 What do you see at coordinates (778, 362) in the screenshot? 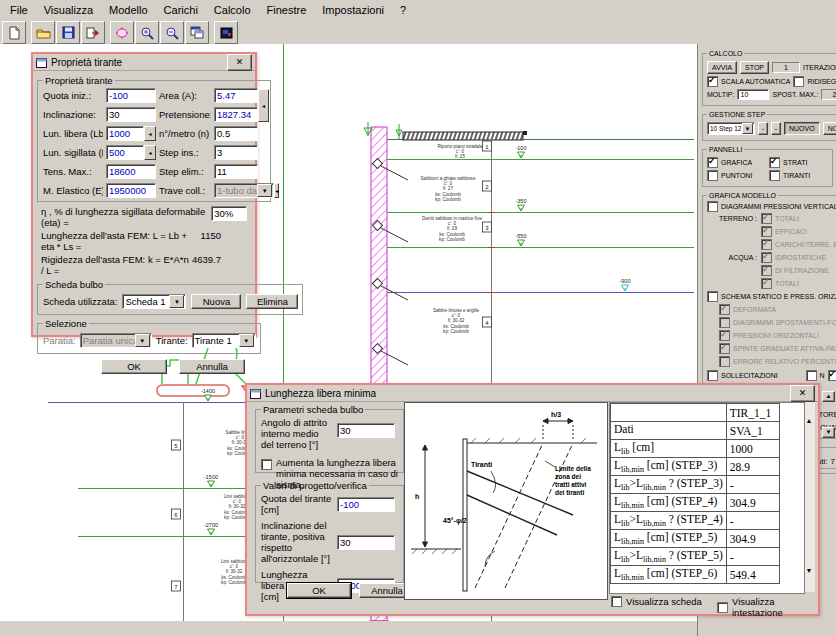
I see `errore-relativo-checkbox: ERRORE RELATIVO PERCENTUALE` at bounding box center [778, 362].